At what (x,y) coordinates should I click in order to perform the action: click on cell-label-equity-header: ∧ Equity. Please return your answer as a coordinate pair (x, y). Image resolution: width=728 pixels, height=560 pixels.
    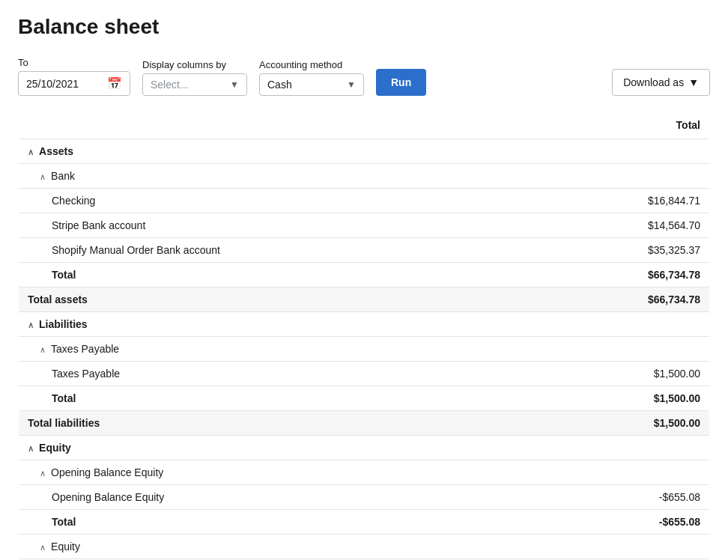
    Looking at the image, I should click on (278, 448).